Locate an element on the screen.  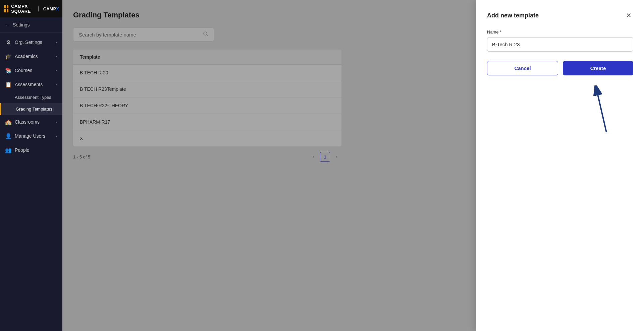
back-arrow-icon: ← is located at coordinates (8, 25).